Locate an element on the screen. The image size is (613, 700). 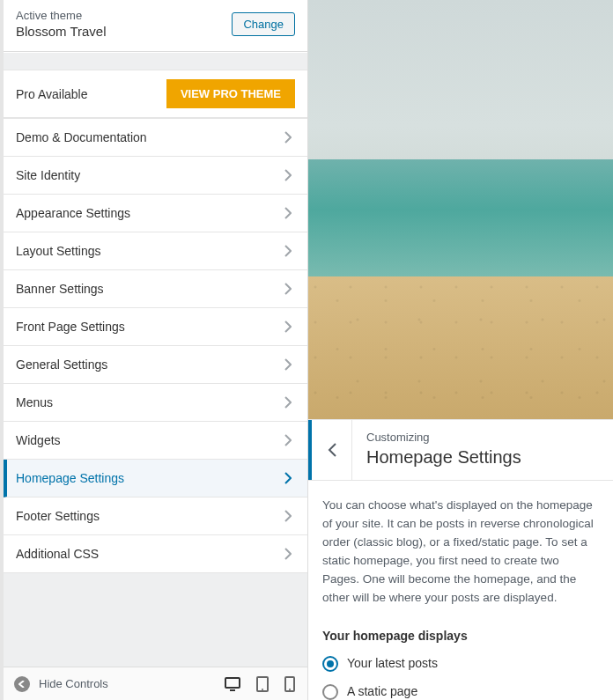
customizer-footer: Hide Controls is located at coordinates (155, 683).